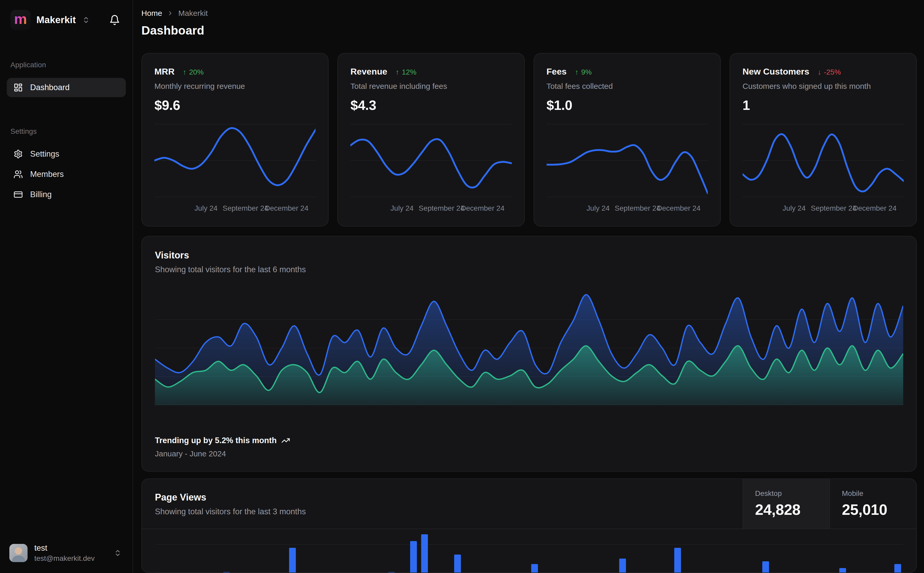 Image resolution: width=924 pixels, height=573 pixels. What do you see at coordinates (193, 72) in the screenshot?
I see `stat-card-trend: ↑ 20%` at bounding box center [193, 72].